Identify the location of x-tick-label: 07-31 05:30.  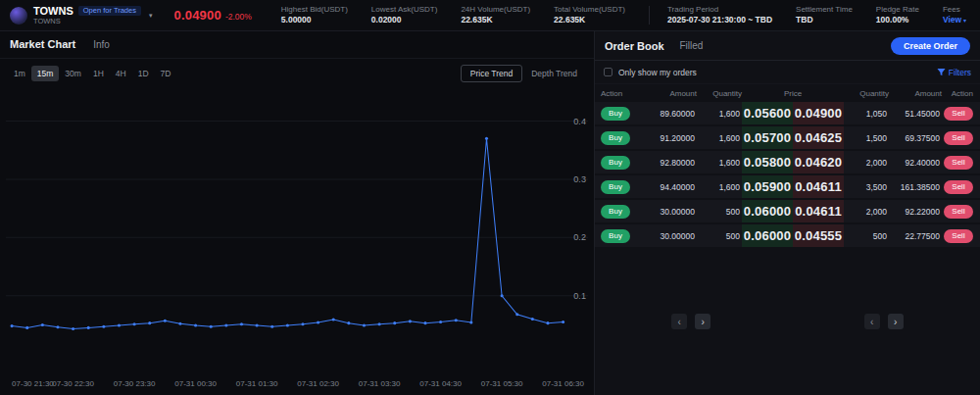
(502, 384).